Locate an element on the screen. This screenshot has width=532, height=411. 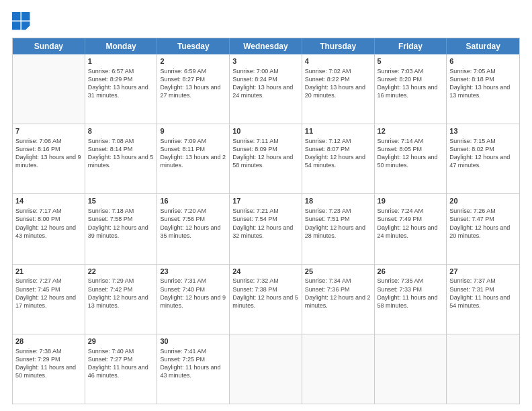
cell-info: Sunrise: 7:34 AMSunset: 7:36 PMDaylight:… is located at coordinates (339, 293).